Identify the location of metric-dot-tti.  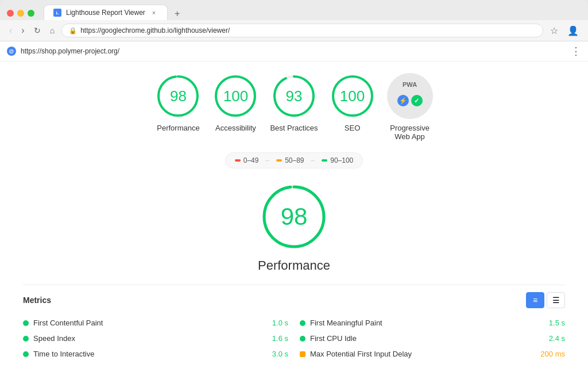
(26, 354).